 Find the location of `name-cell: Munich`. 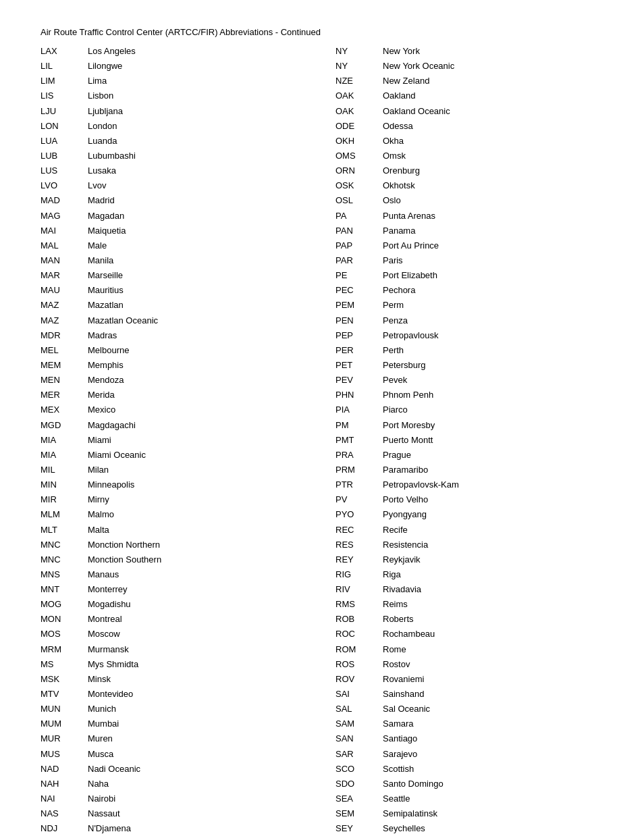

name-cell: Munich is located at coordinates (198, 709).